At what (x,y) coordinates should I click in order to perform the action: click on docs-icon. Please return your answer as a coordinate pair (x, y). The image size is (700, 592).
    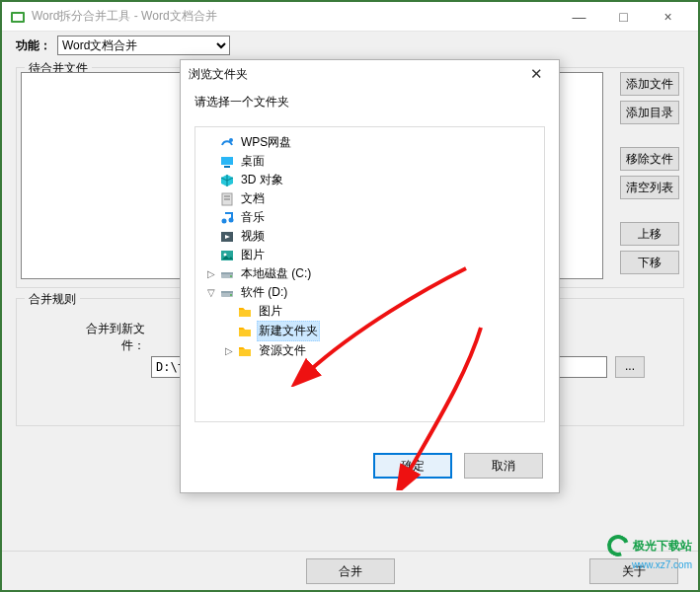
    Looking at the image, I should click on (227, 199).